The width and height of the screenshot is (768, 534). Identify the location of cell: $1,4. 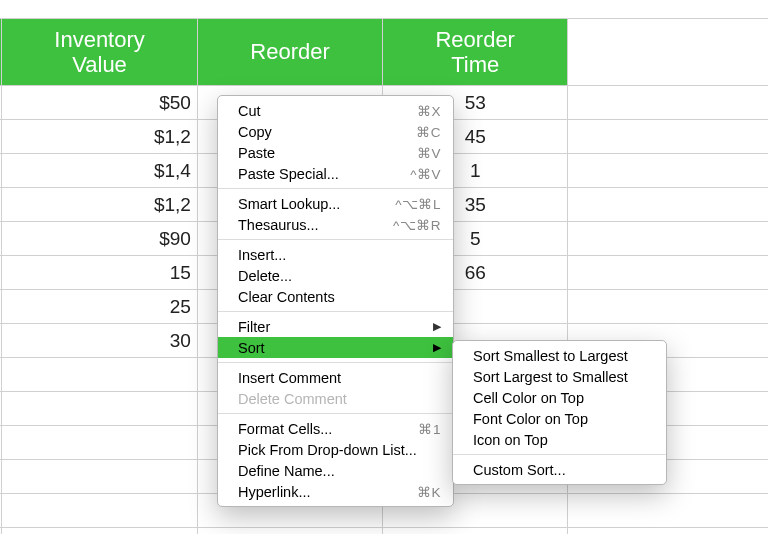
(100, 171).